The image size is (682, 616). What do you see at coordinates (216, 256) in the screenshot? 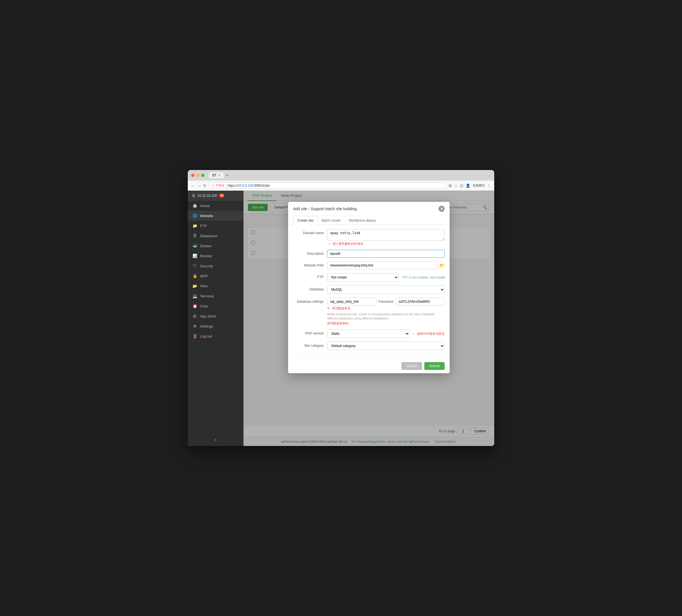
I see `sidebar-item-monitor: 📊 Monitor` at bounding box center [216, 256].